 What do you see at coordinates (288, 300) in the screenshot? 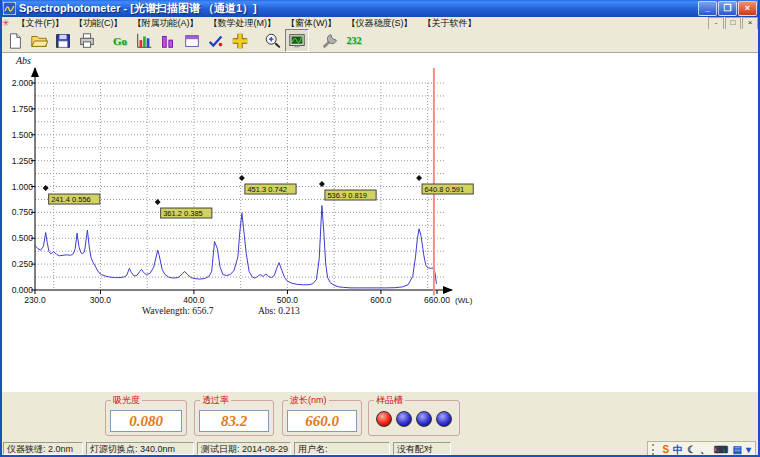
I see `x-tick-label: 500.0` at bounding box center [288, 300].